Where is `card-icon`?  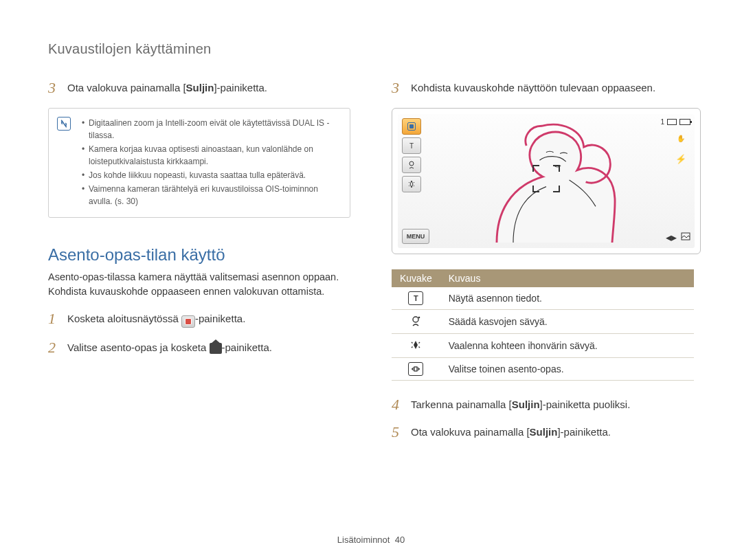
card-icon is located at coordinates (672, 122).